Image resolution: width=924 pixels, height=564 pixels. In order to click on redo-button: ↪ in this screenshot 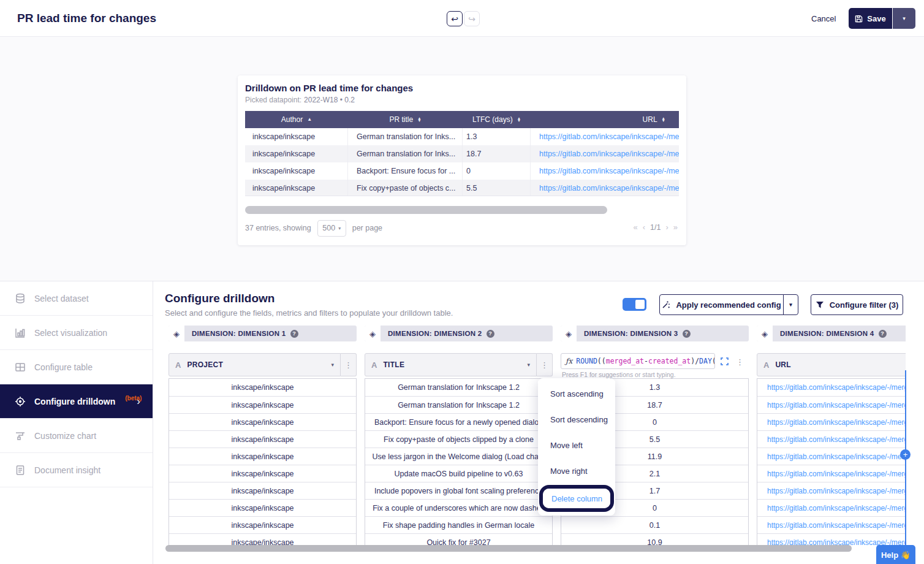, I will do `click(472, 18)`.